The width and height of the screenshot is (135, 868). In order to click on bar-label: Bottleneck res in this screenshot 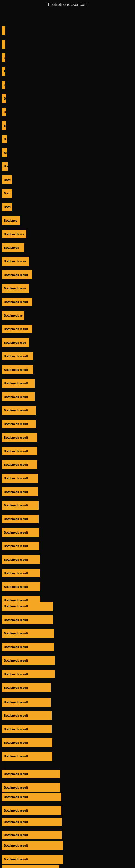, I will do `click(14, 234)`.